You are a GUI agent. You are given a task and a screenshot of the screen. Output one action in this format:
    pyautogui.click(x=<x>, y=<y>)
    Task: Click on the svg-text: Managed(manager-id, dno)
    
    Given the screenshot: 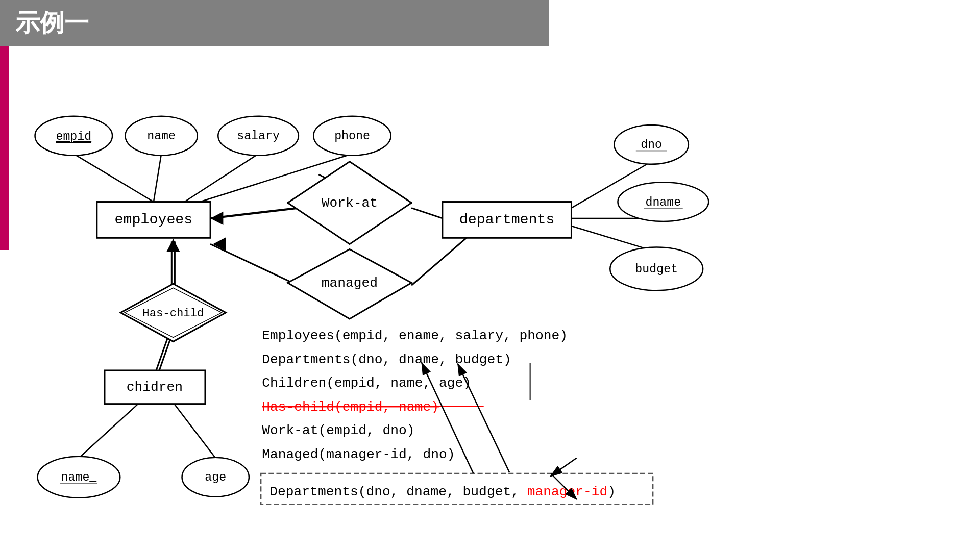 What is the action you would take?
    pyautogui.click(x=358, y=455)
    